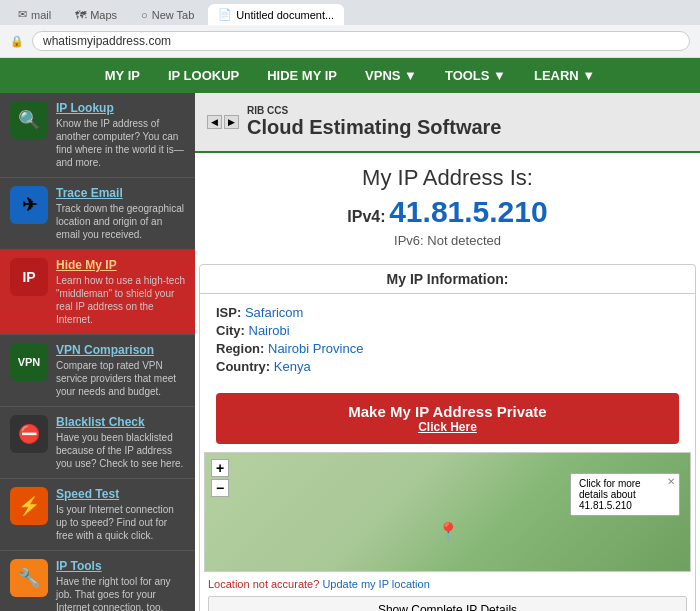 The height and width of the screenshot is (611, 700). I want to click on sidebar-item-speedtest: ⚡ Speed Test Is your Internet connection…, so click(98, 515).